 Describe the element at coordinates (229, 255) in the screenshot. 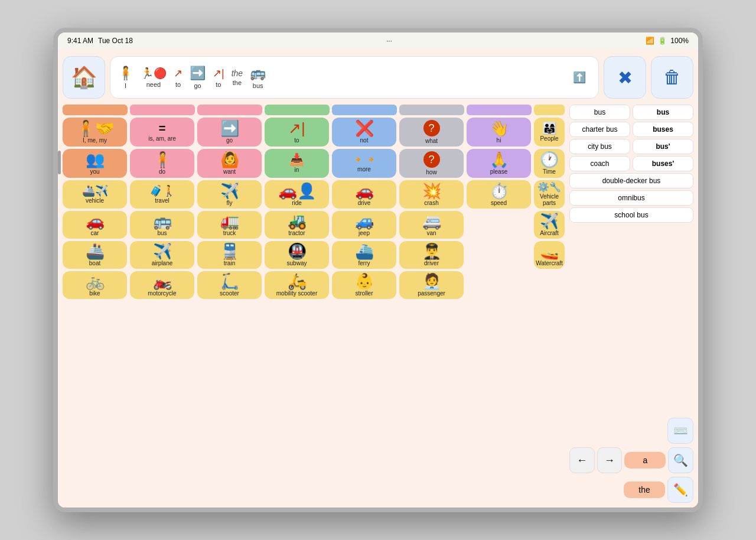

I see `cell-train: 🚆 train` at that location.